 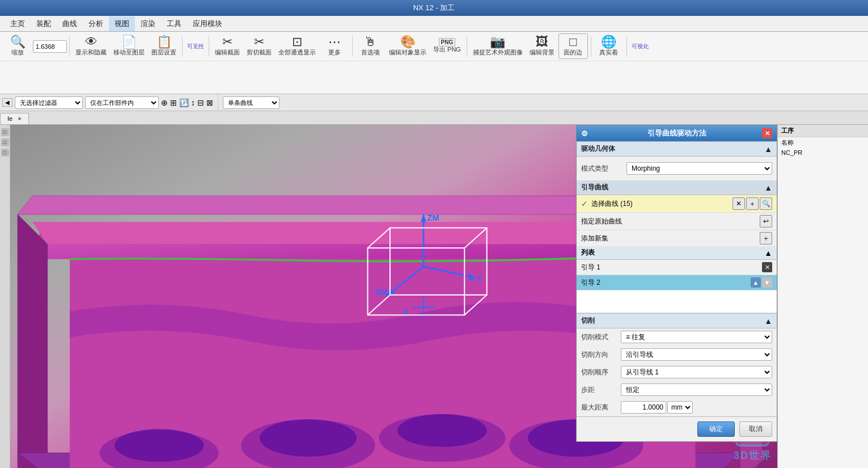 What do you see at coordinates (251, 103) in the screenshot?
I see `single-curve-select: 单条曲线` at bounding box center [251, 103].